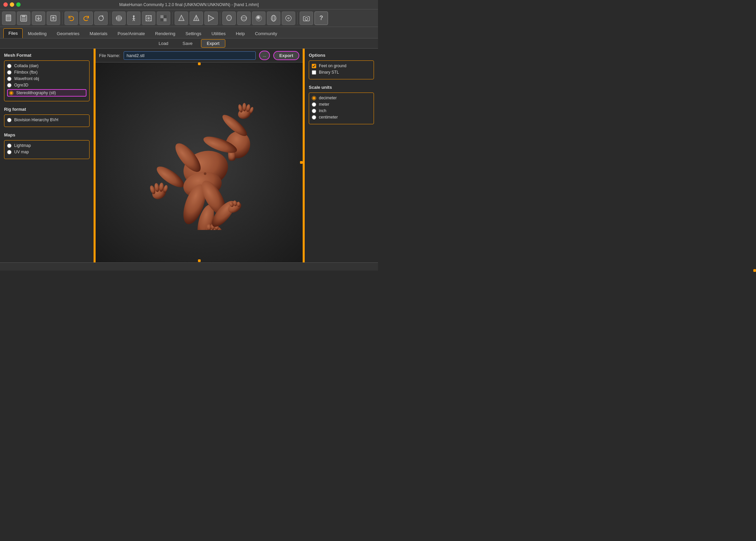 The image size is (756, 541). Describe the element at coordinates (9, 66) in the screenshot. I see `mesh-format-radio-collada` at that location.